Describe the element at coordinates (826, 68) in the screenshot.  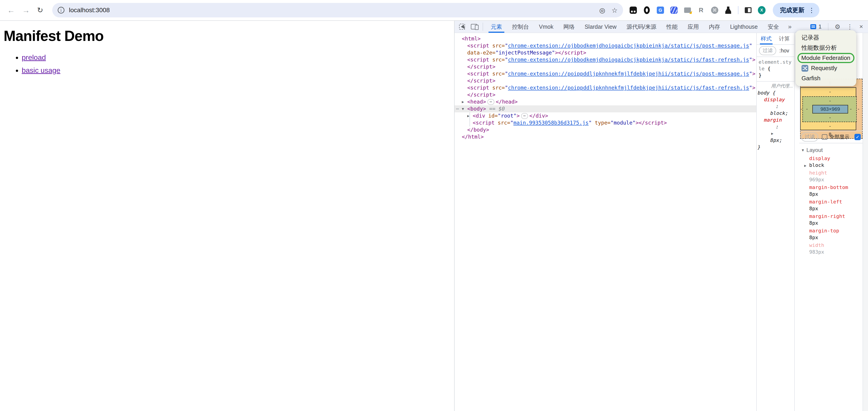
I see `dropdown-item-Requestly: Requestly` at that location.